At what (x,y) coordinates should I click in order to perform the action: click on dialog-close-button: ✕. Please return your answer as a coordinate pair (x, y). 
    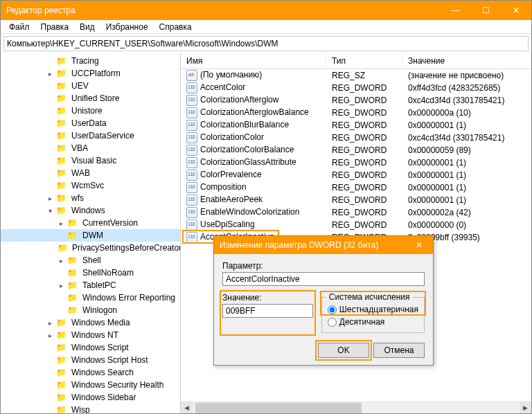
    Looking at the image, I should click on (419, 245).